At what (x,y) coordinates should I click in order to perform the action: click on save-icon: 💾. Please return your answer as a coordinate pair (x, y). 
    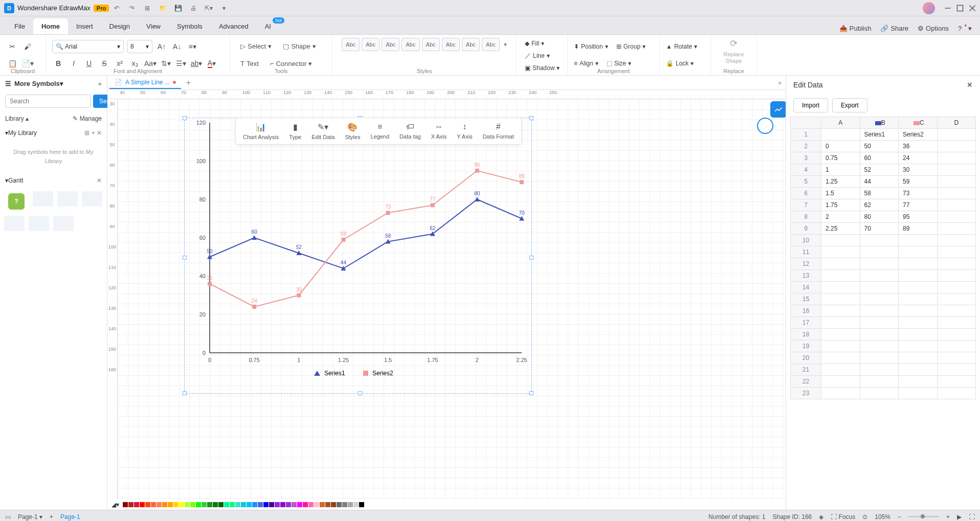
    Looking at the image, I should click on (178, 8).